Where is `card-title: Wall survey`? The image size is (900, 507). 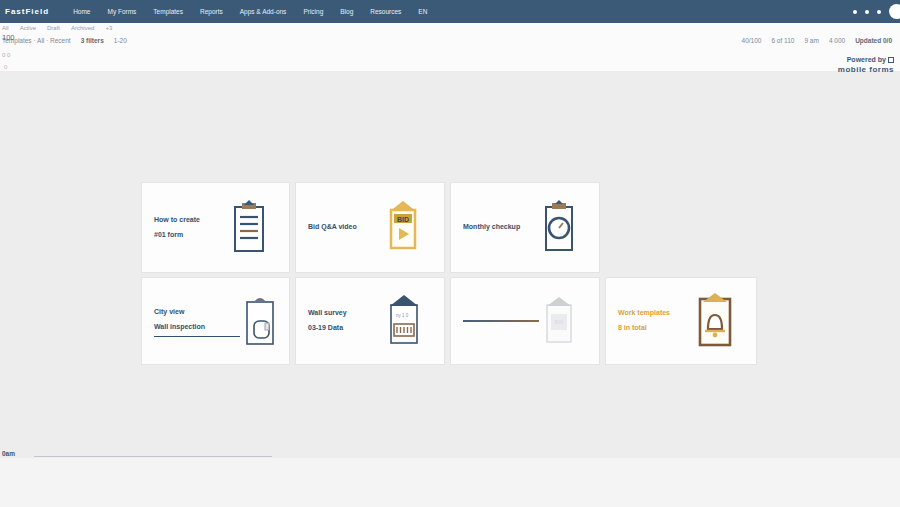
card-title: Wall survey is located at coordinates (328, 312).